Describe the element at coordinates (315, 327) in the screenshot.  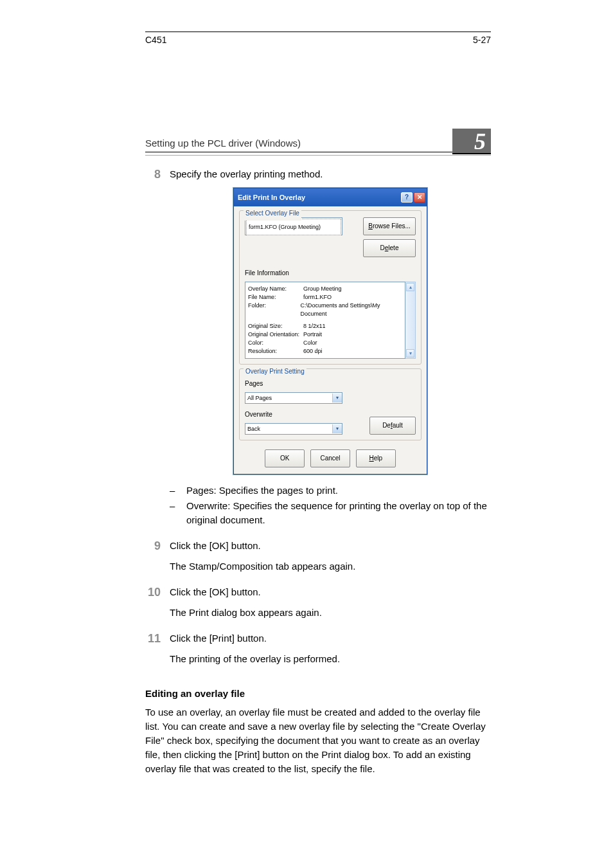
I see `info-value: 8 1/2x11` at that location.